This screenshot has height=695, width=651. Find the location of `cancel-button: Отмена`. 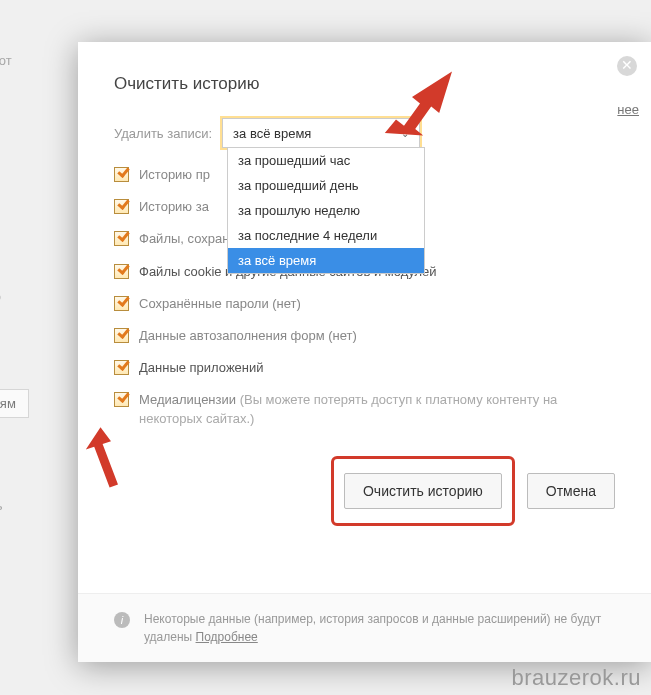

cancel-button: Отмена is located at coordinates (571, 491).